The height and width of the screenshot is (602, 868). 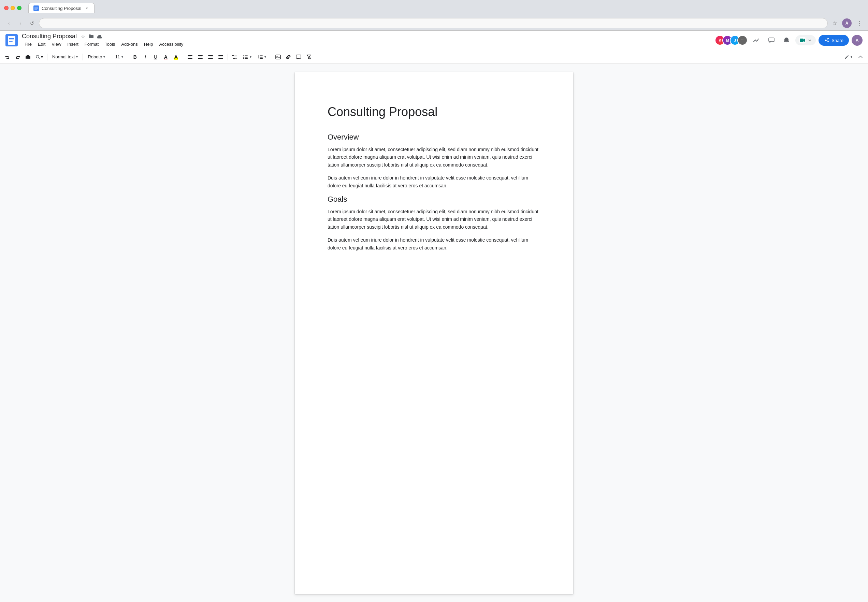 What do you see at coordinates (756, 40) in the screenshot?
I see `analytics-button` at bounding box center [756, 40].